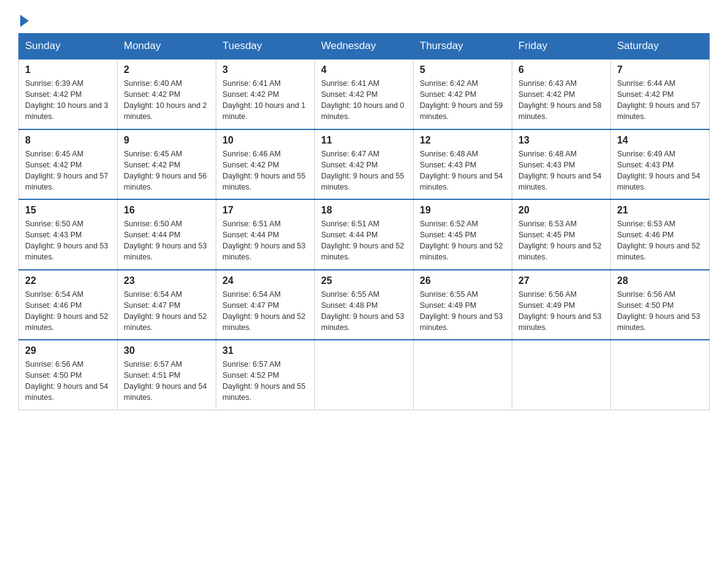 Image resolution: width=728 pixels, height=563 pixels. What do you see at coordinates (364, 312) in the screenshot?
I see `day-info: Sunrise: 6:55 AM Sunset: 4:48 PM Dayligh…` at bounding box center [364, 312].